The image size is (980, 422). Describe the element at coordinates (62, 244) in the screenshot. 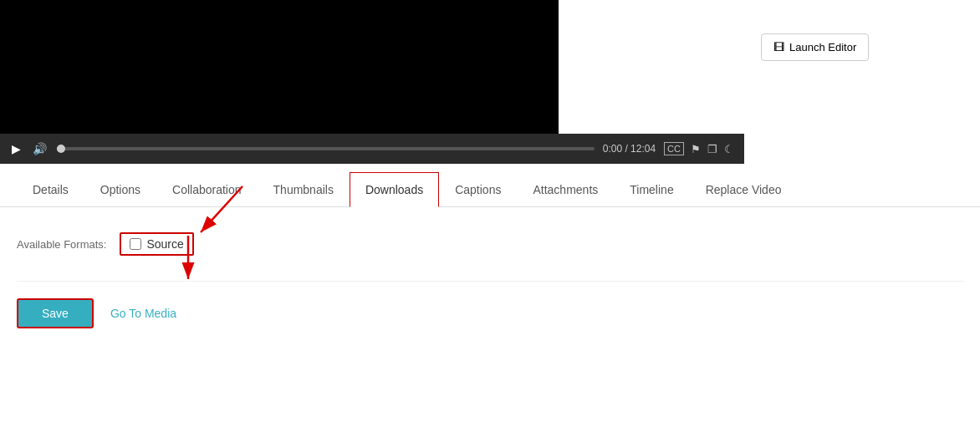

I see `available-formats-label: Available Formats:` at that location.